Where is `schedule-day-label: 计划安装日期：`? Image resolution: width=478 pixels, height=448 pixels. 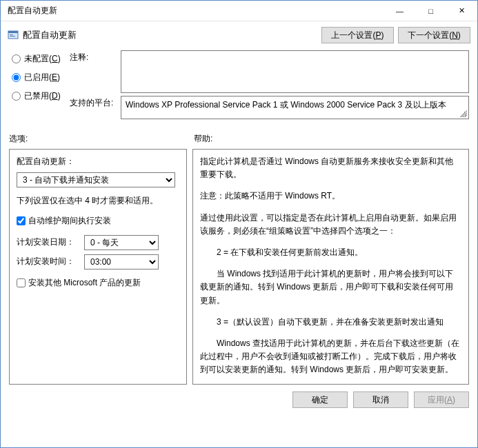
schedule-day-label: 计划安装日期： is located at coordinates (48, 243).